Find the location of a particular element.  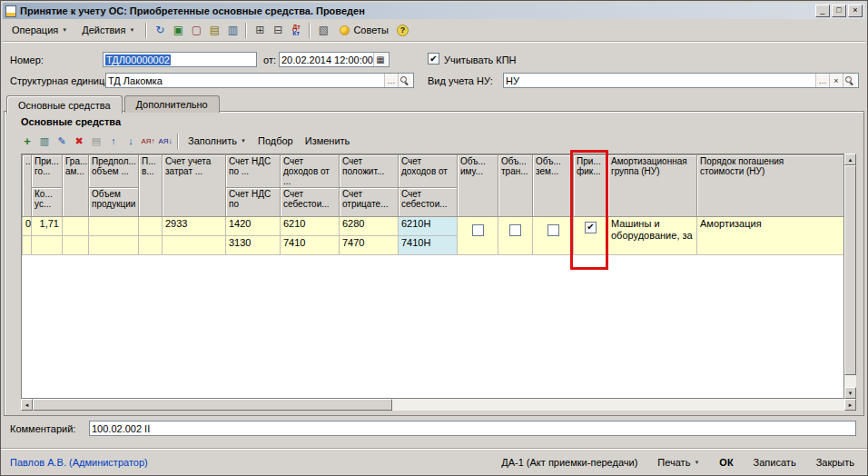

structural-unit-input: ТД Лакомка … is located at coordinates (260, 80).